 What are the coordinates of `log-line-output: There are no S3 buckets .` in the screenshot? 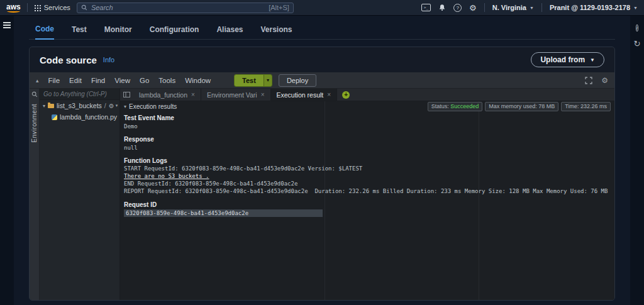 It's located at (367, 177).